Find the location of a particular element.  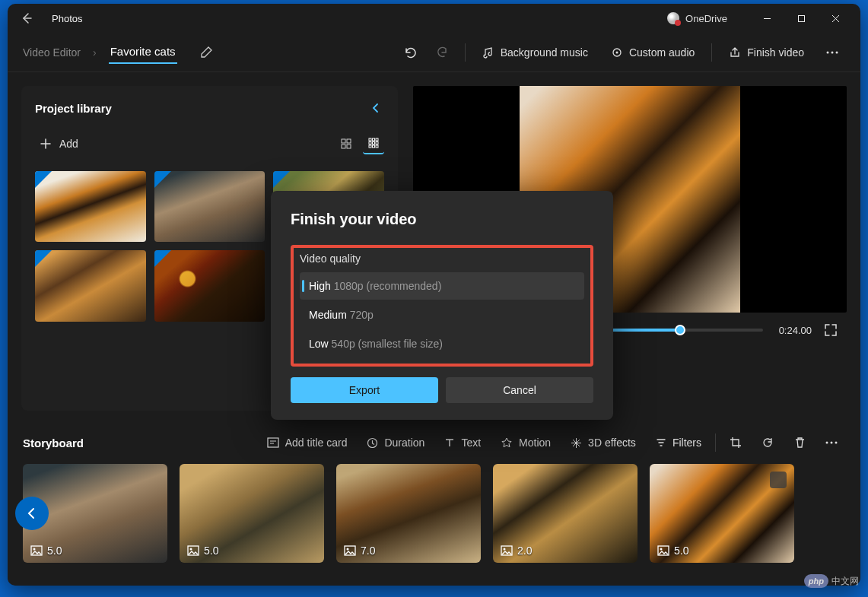

cancel-button: Cancel is located at coordinates (520, 390).